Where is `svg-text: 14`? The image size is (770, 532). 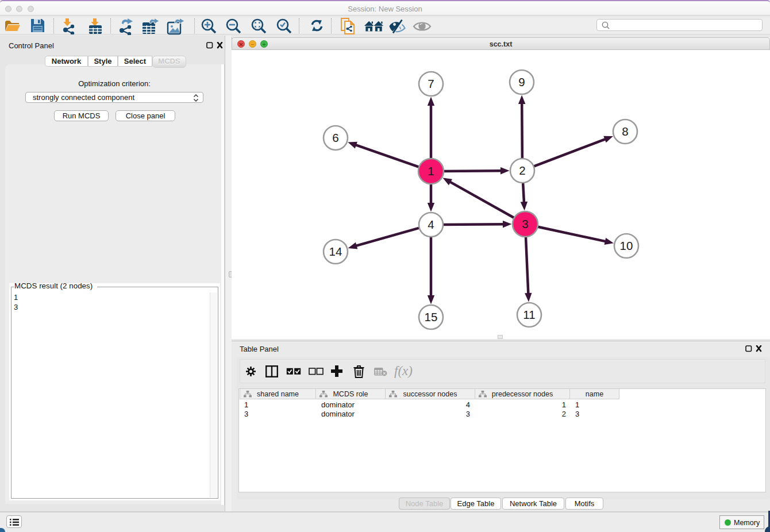
svg-text: 14 is located at coordinates (336, 252).